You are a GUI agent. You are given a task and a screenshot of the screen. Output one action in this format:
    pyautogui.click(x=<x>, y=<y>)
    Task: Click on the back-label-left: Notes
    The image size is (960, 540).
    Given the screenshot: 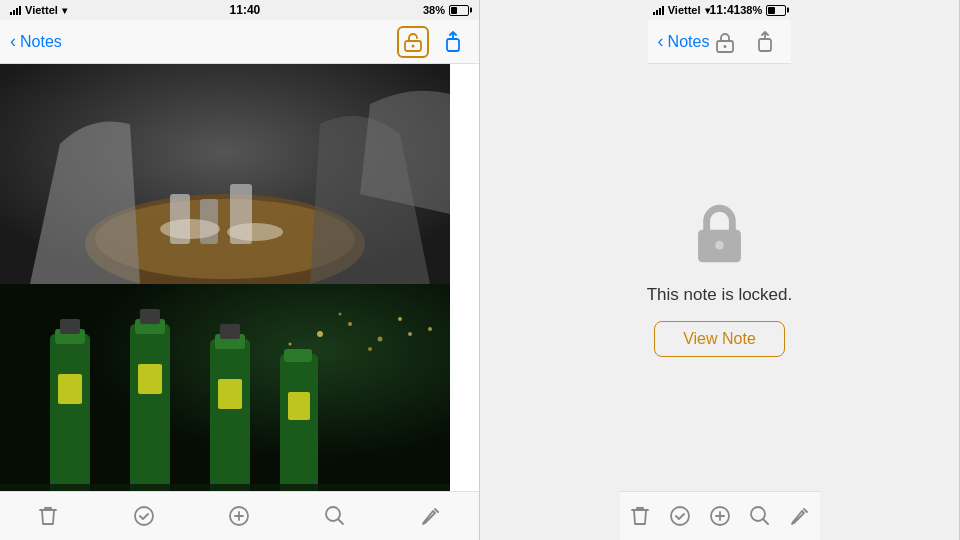 What is the action you would take?
    pyautogui.click(x=41, y=42)
    